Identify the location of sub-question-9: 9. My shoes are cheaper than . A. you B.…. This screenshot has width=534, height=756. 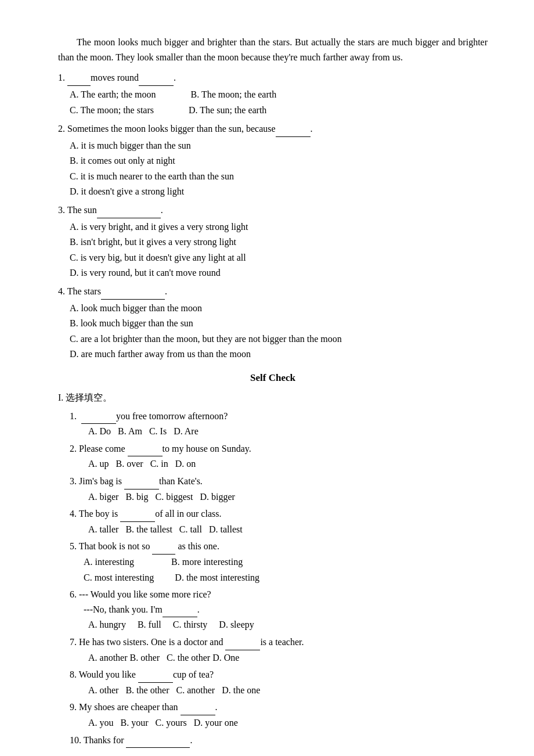
(279, 715).